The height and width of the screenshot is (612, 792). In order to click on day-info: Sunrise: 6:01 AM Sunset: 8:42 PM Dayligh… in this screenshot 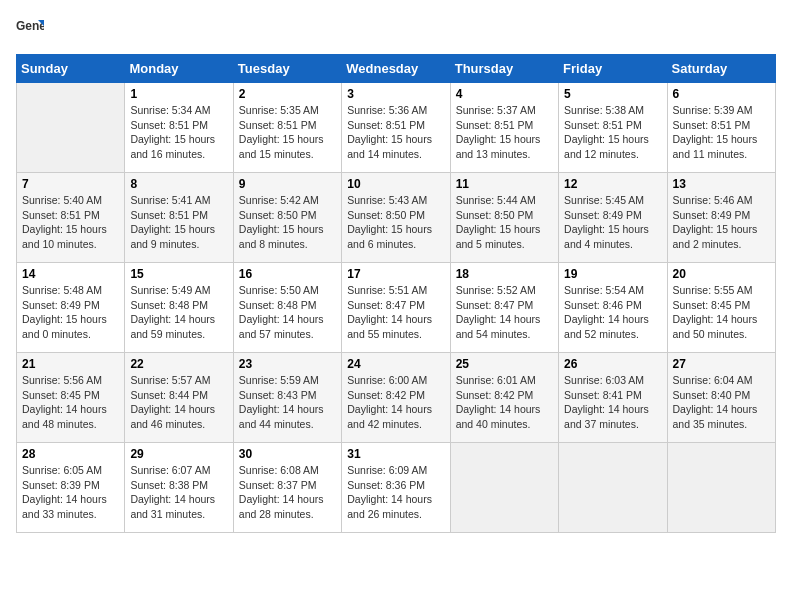, I will do `click(504, 402)`.